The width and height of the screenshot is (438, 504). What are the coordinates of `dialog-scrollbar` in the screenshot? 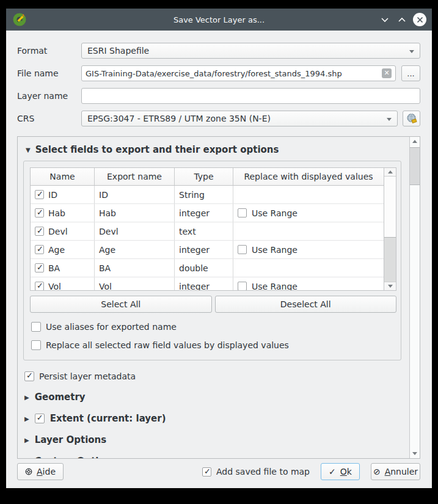 It's located at (414, 298).